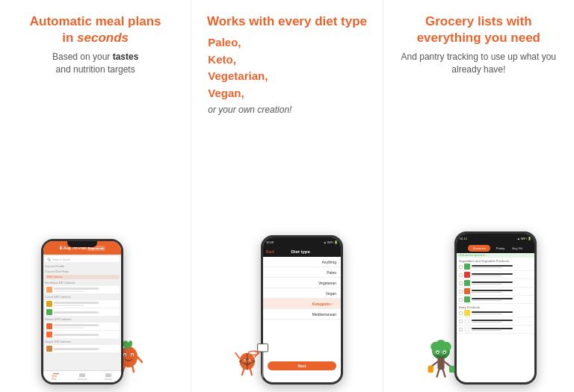 This screenshot has height=392, width=574. What do you see at coordinates (238, 76) in the screenshot?
I see `diet-vegetarian: Vegetarian,` at bounding box center [238, 76].